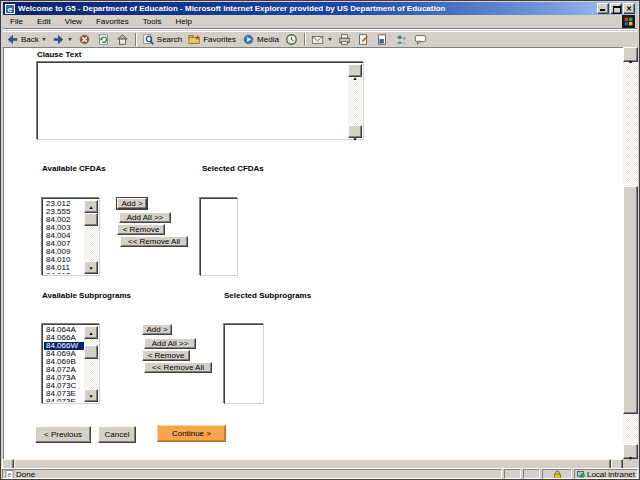 The height and width of the screenshot is (480, 640). Describe the element at coordinates (10, 9) in the screenshot. I see `window-icon: e` at that location.